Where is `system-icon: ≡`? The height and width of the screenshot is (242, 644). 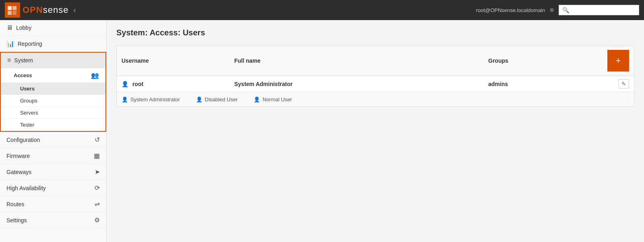
system-icon: ≡ is located at coordinates (9, 60).